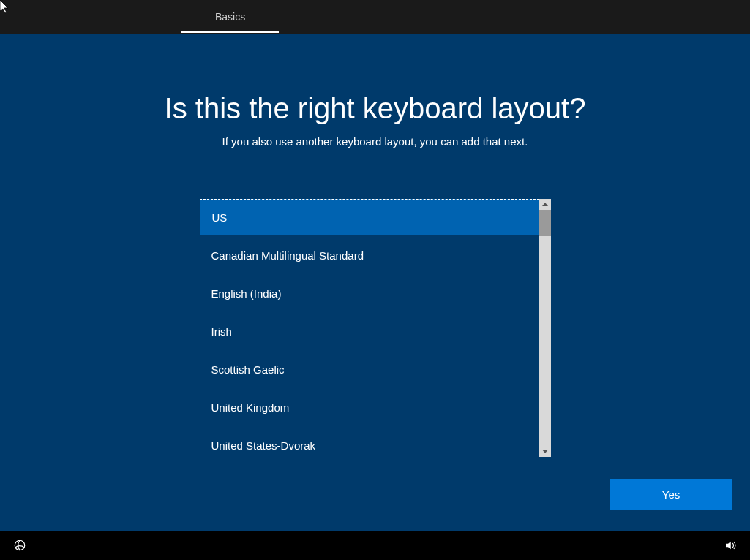 The height and width of the screenshot is (560, 750). I want to click on scroll-track, so click(545, 328).